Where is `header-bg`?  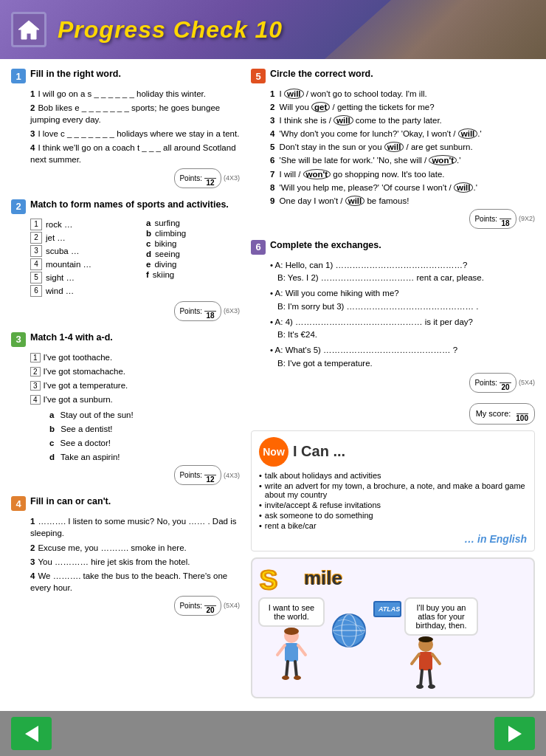 header-bg is located at coordinates (435, 30).